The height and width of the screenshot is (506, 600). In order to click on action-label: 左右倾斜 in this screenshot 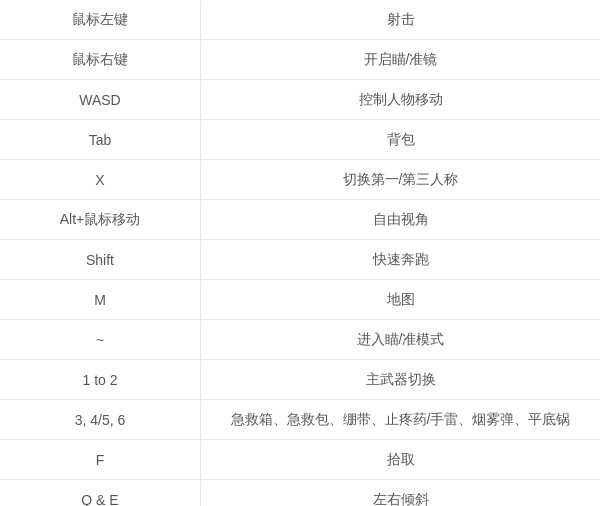, I will do `click(400, 494)`.